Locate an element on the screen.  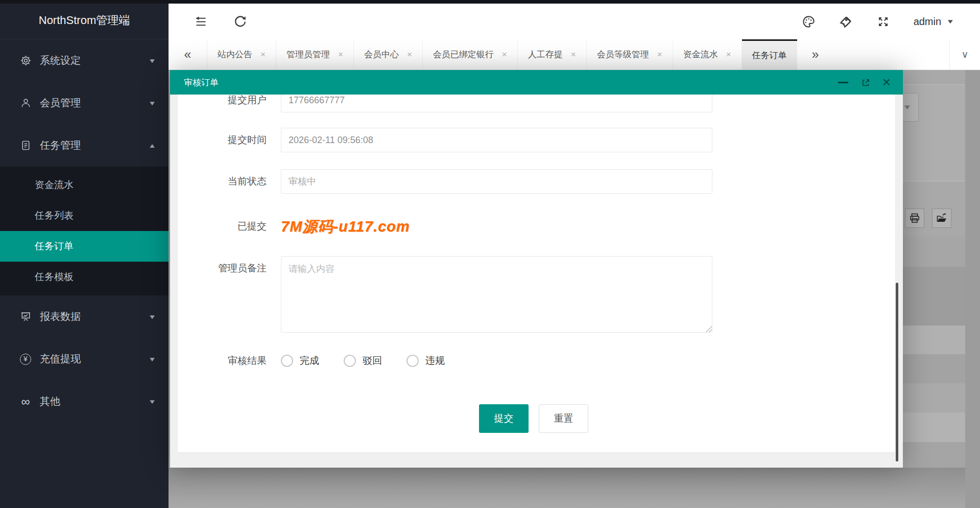
radio-label: 违规 is located at coordinates (435, 361).